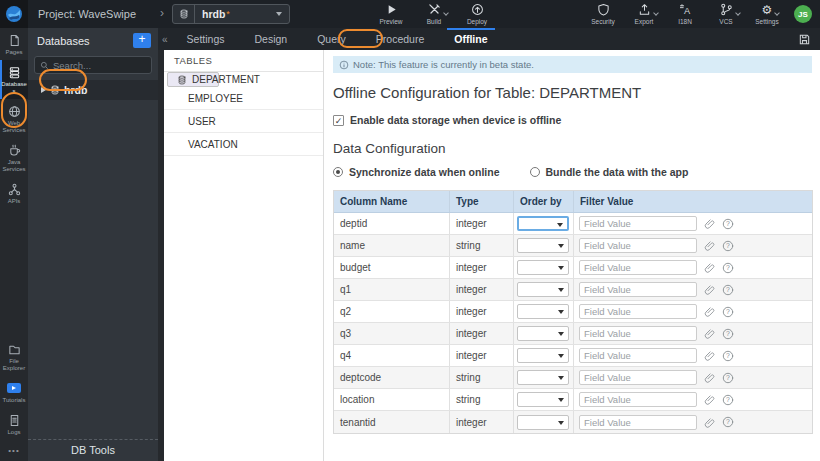 The width and height of the screenshot is (820, 461). What do you see at coordinates (193, 80) in the screenshot?
I see `table-item-department: DEPARTMENT` at bounding box center [193, 80].